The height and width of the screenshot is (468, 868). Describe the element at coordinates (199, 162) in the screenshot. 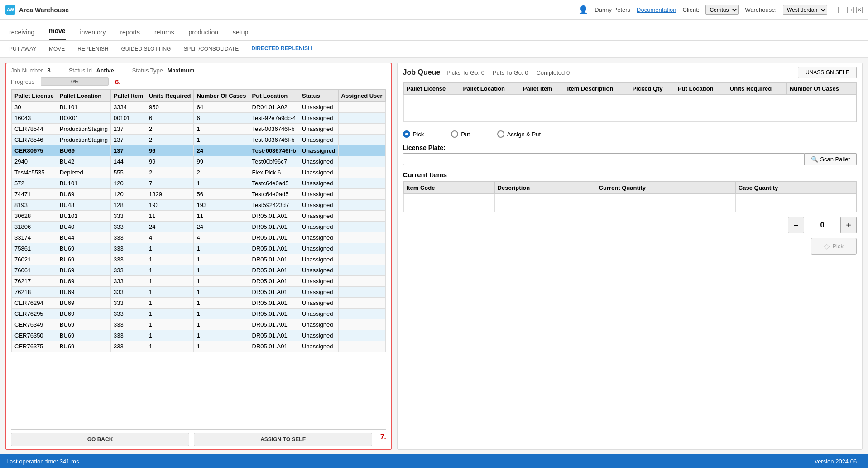

I see `table-row: 2940BU421449999Test00bf96c7Unassigned` at that location.